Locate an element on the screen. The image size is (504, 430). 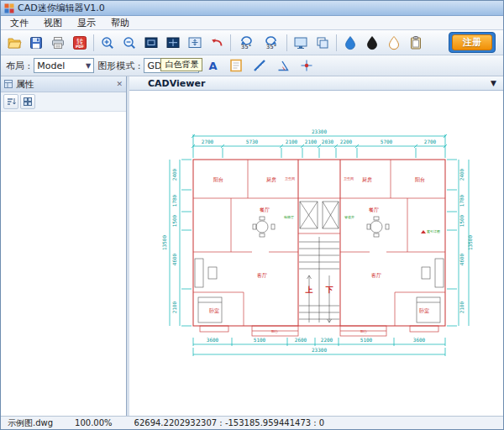
monitor-icon is located at coordinates (301, 43).